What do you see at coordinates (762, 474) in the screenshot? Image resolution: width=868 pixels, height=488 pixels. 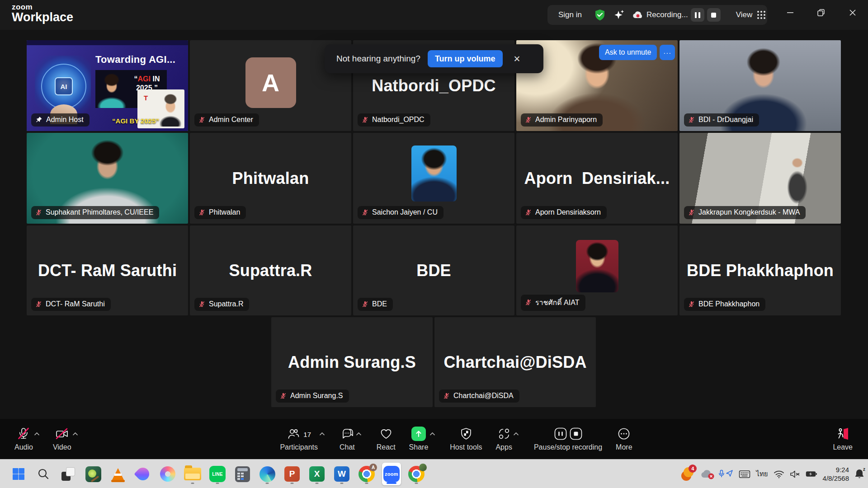 I see `language-indicator: ไทย` at bounding box center [762, 474].